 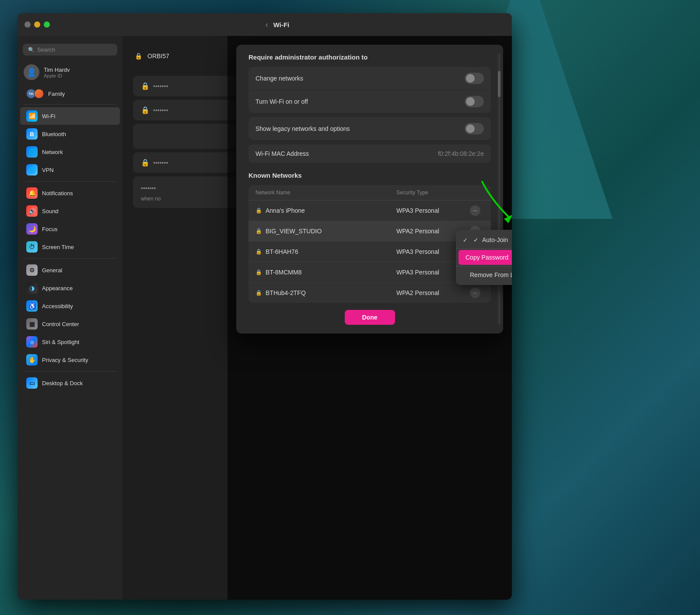 What do you see at coordinates (70, 270) in the screenshot?
I see `sidebar-item-general: ⚙ General` at bounding box center [70, 270].